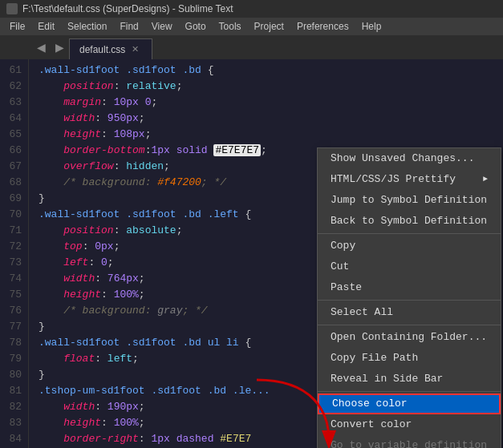  I want to click on ctx-convert-color-label: Convert color, so click(371, 425).